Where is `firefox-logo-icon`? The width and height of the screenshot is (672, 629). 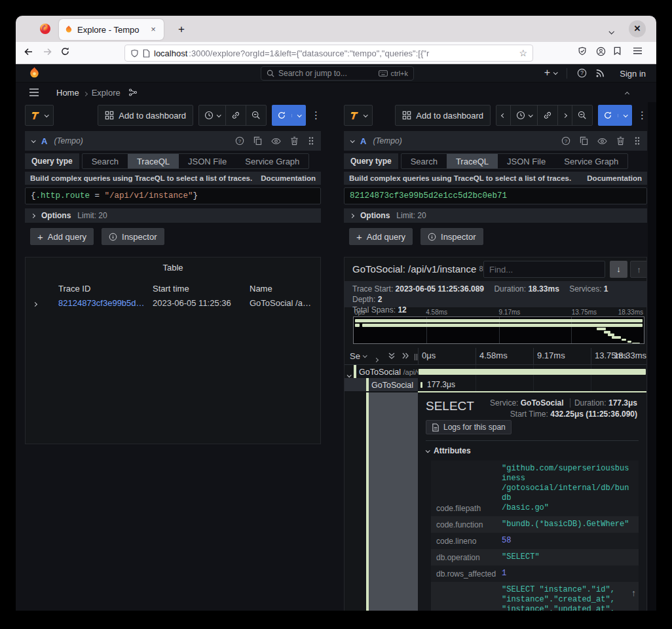 firefox-logo-icon is located at coordinates (45, 29).